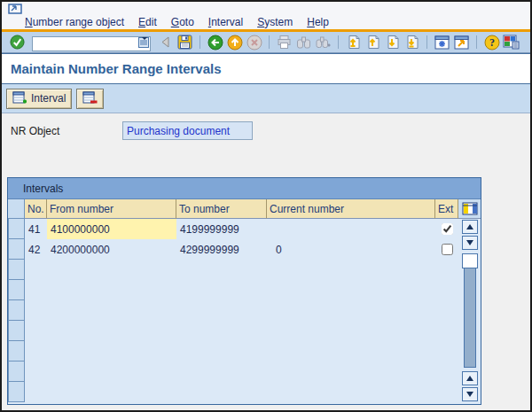 This screenshot has height=412, width=532. I want to click on last-page-icon, so click(411, 43).